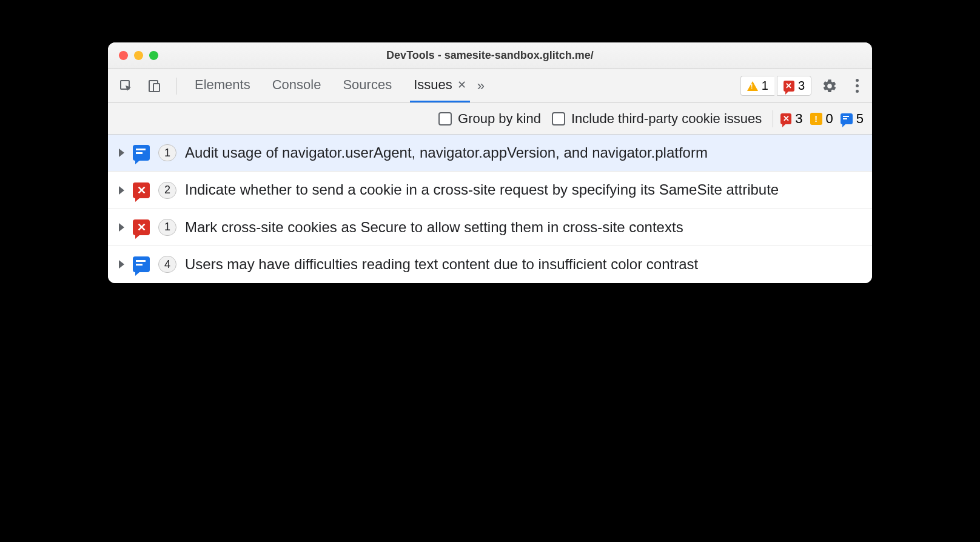  I want to click on errors-count: 3, so click(802, 86).